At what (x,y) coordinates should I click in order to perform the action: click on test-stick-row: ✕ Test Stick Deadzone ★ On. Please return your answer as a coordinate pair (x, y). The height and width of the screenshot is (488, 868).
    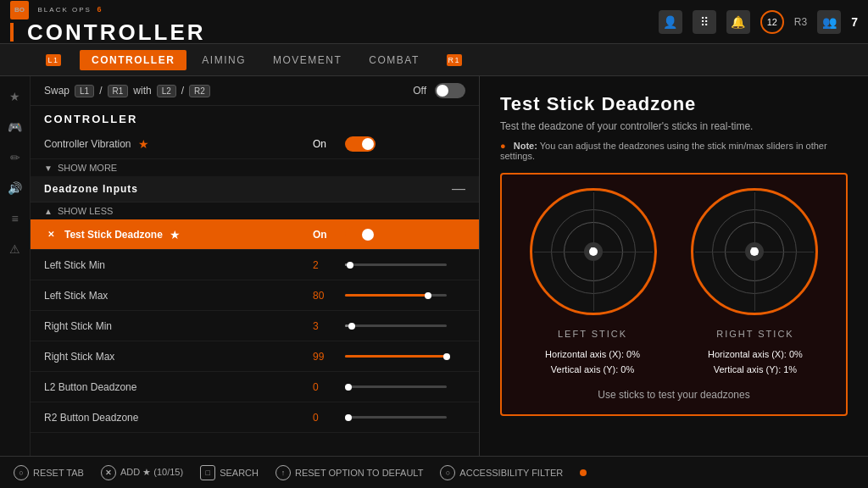
    Looking at the image, I should click on (254, 235).